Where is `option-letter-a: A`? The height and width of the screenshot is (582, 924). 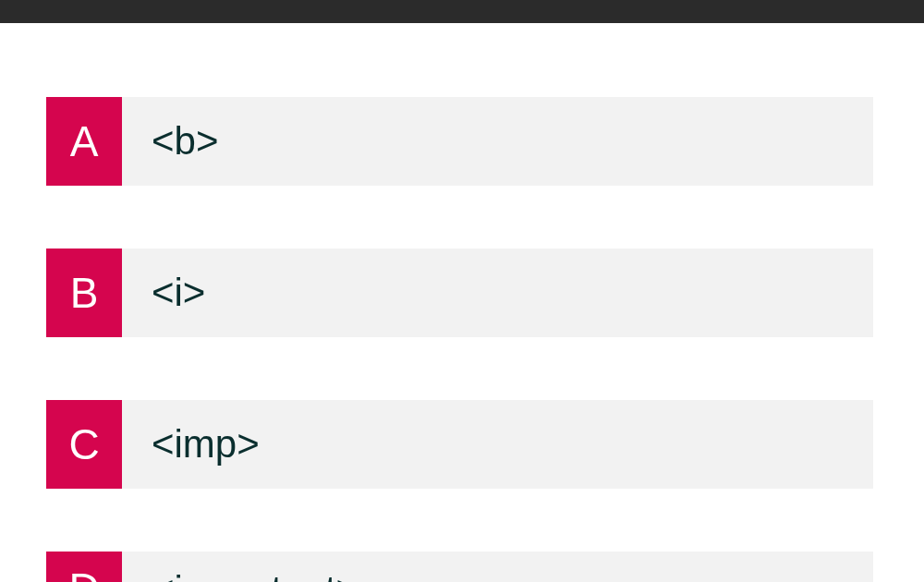
option-letter-a: A is located at coordinates (84, 141).